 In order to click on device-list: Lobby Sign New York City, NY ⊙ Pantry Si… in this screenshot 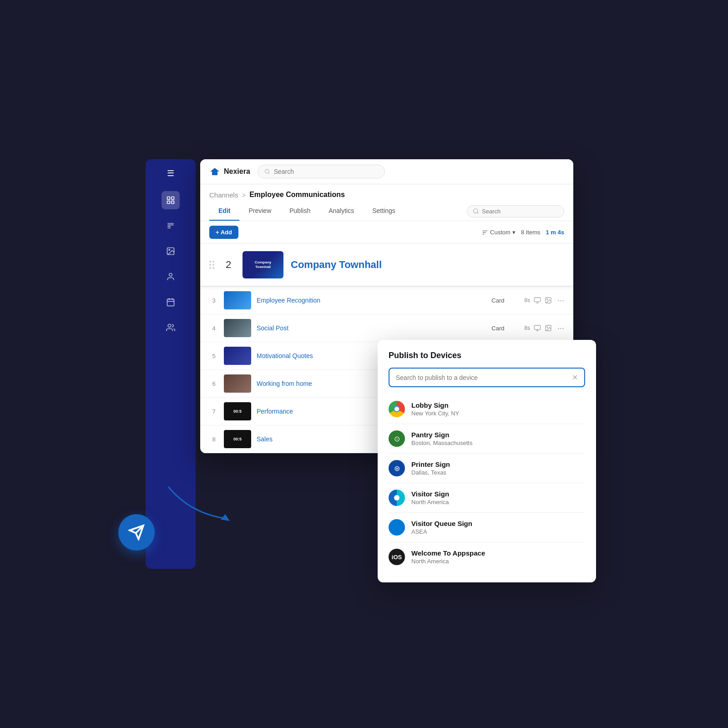, I will do `click(487, 483)`.